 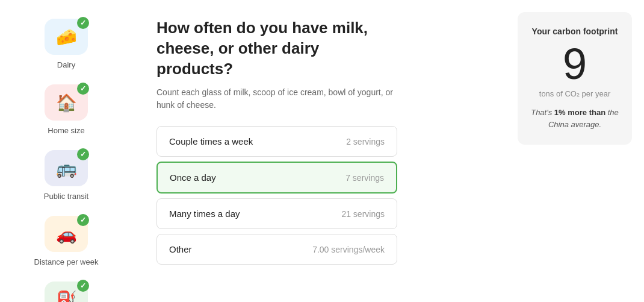 I want to click on icon-wrap-fuel: ⛽ ✓, so click(x=66, y=291).